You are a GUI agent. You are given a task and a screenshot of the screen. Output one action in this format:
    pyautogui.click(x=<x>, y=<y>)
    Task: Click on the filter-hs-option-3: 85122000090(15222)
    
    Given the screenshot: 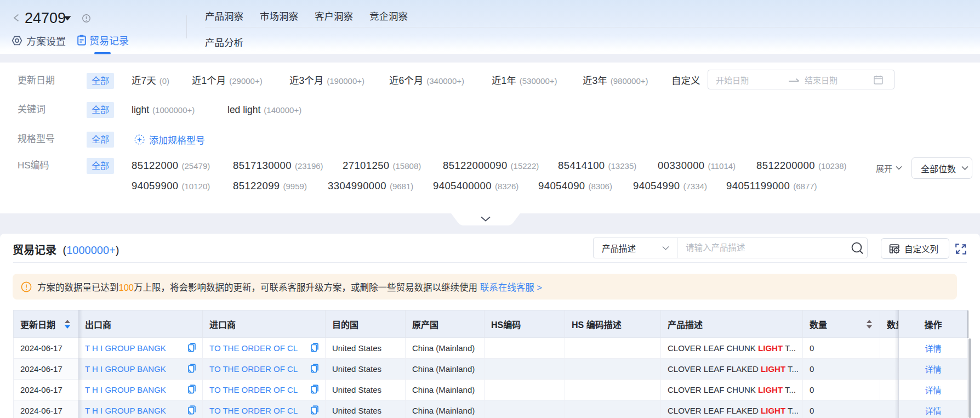 What is the action you would take?
    pyautogui.click(x=491, y=166)
    